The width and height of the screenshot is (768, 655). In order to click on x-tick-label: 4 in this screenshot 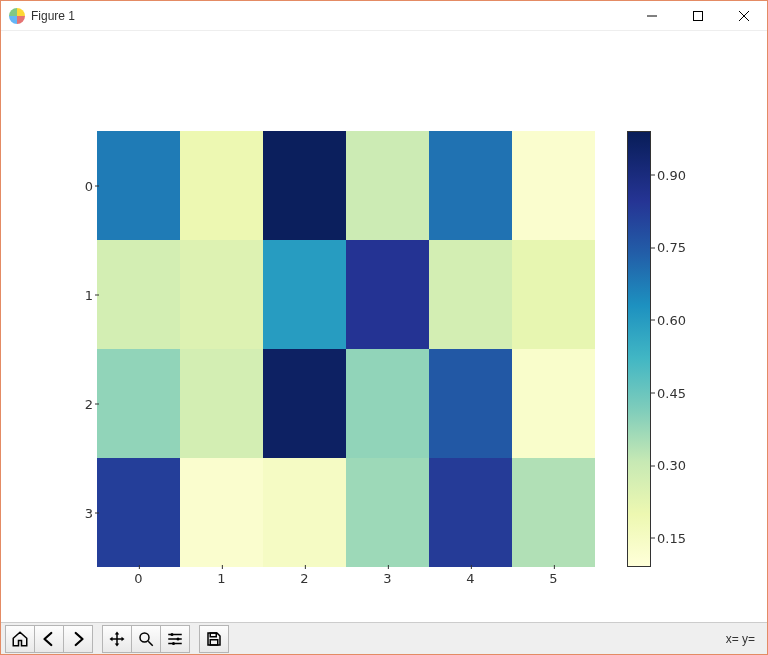, I will do `click(470, 578)`.